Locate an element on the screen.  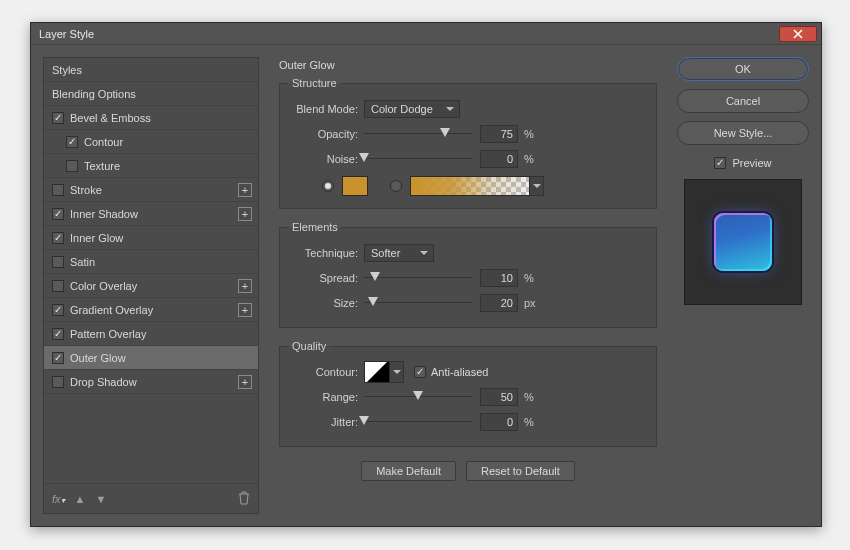
style-item-inner-glow: Inner Glow is located at coordinates (151, 238).